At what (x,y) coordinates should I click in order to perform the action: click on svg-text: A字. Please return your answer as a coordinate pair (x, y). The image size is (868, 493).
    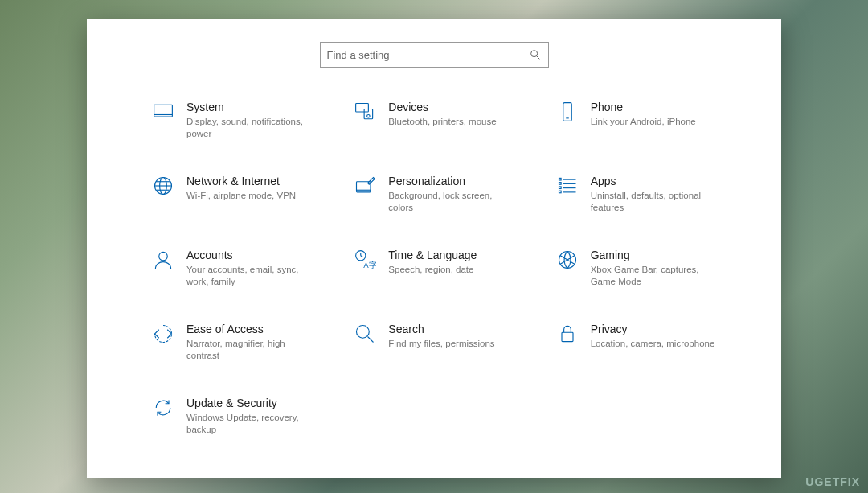
    Looking at the image, I should click on (371, 265).